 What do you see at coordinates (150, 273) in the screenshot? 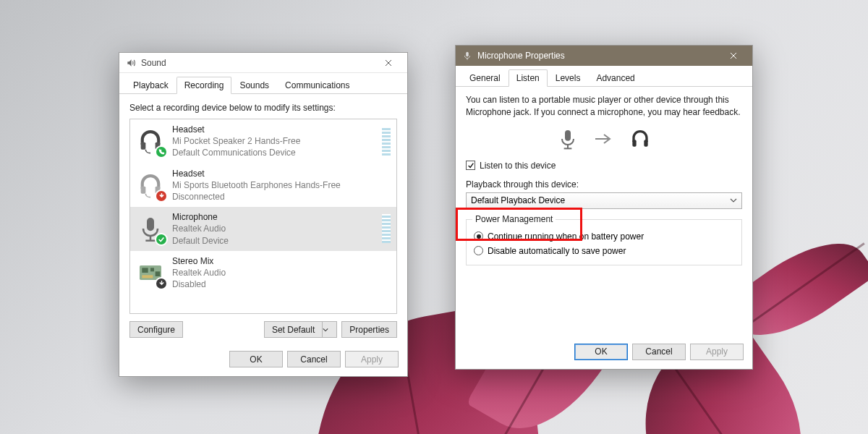
I see `chip-icon` at bounding box center [150, 273].